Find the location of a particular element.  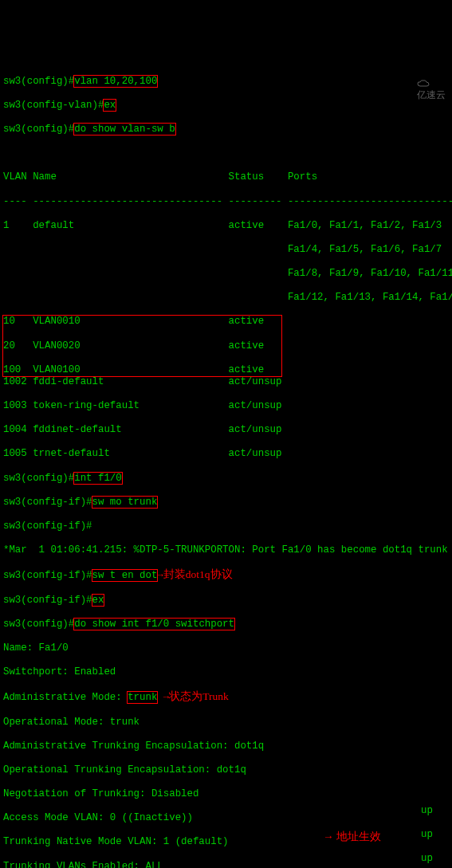

cfg-line: sw3(config-vlan)#ex is located at coordinates (226, 105).